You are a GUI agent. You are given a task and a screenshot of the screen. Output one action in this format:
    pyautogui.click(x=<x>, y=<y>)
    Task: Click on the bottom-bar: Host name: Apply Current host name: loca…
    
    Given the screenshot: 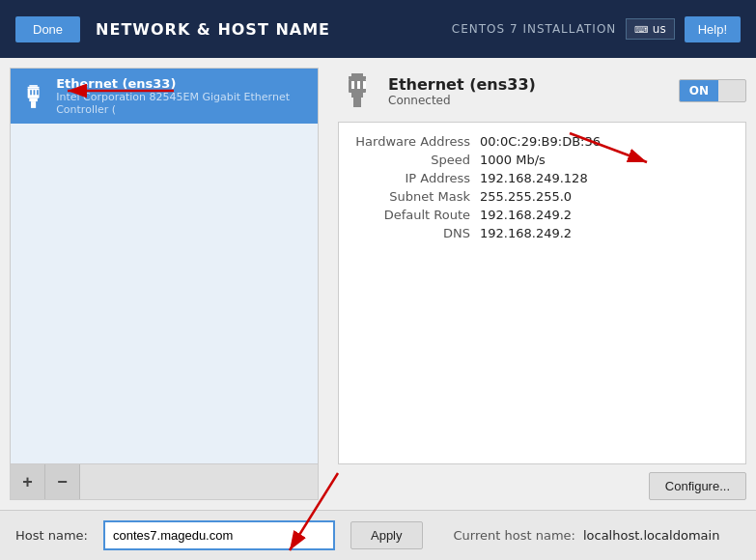 What is the action you would take?
    pyautogui.click(x=378, y=535)
    